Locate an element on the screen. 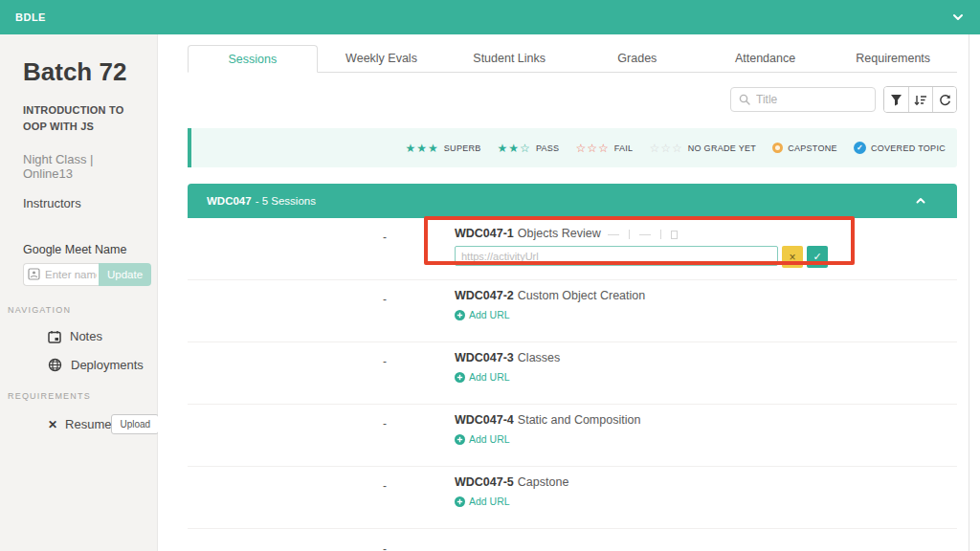  session-row: - WDC047-1Objects Review × ✓ is located at coordinates (572, 249).